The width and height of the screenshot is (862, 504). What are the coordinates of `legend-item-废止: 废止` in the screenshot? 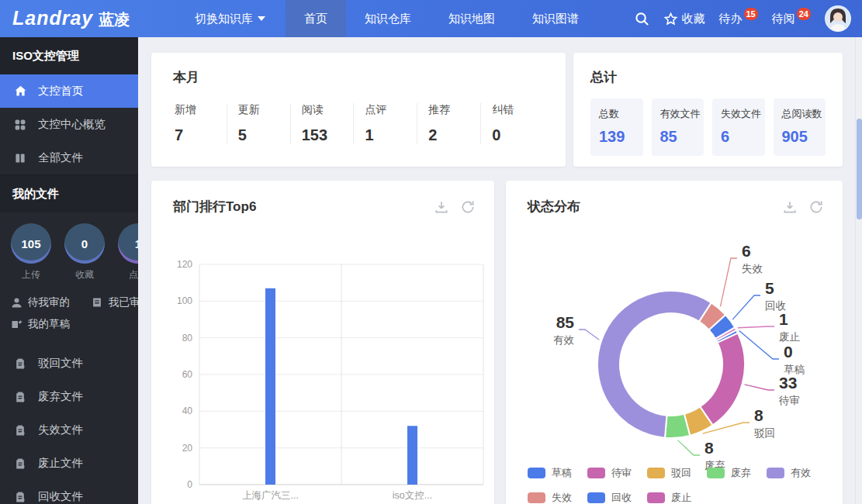 It's located at (669, 498).